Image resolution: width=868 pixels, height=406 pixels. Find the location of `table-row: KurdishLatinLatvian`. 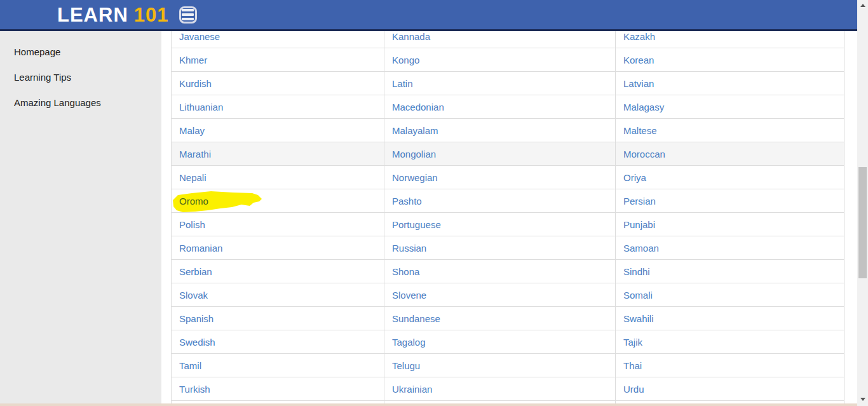

table-row: KurdishLatinLatvian is located at coordinates (508, 84).